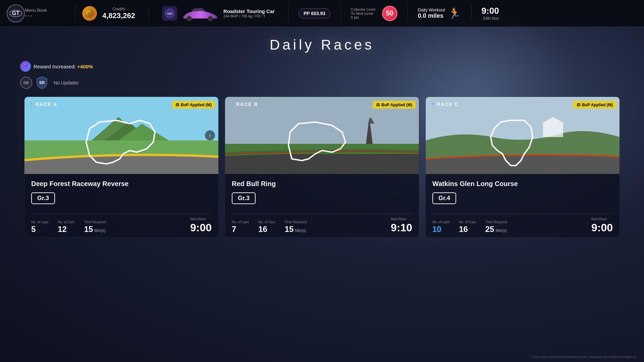  Describe the element at coordinates (523, 144) in the screenshot. I see `track-outline-c` at that location.